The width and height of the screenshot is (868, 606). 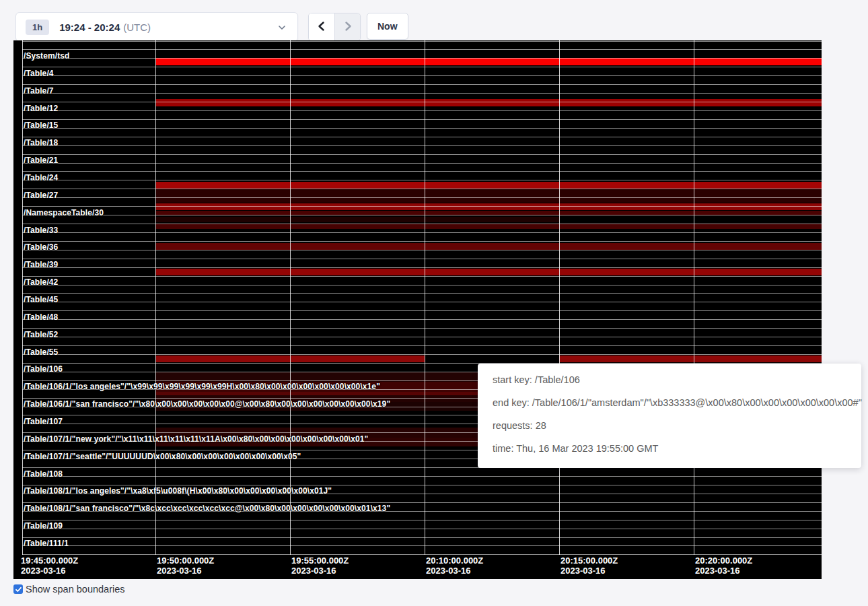 I want to click on now-button: Now, so click(x=388, y=26).